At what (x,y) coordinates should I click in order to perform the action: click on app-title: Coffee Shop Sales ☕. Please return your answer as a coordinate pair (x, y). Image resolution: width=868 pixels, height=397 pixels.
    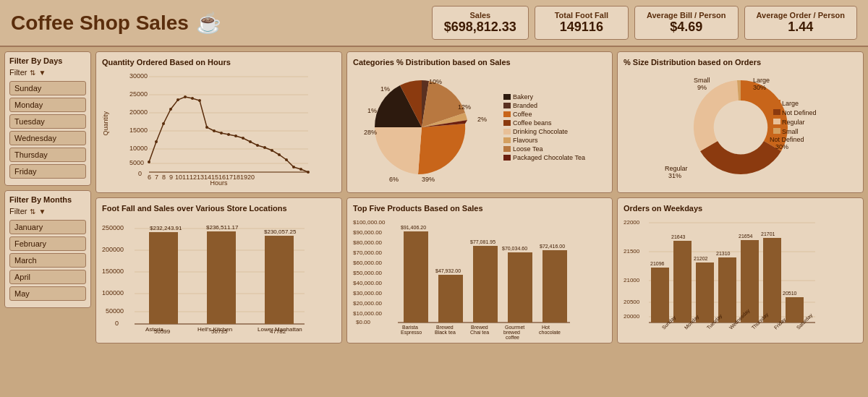
    Looking at the image, I should click on (116, 23).